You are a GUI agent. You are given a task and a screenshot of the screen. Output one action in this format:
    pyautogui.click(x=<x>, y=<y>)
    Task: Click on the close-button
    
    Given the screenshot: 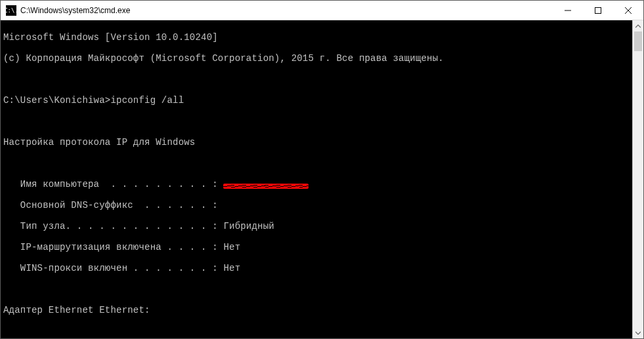 What is the action you would take?
    pyautogui.click(x=628, y=10)
    